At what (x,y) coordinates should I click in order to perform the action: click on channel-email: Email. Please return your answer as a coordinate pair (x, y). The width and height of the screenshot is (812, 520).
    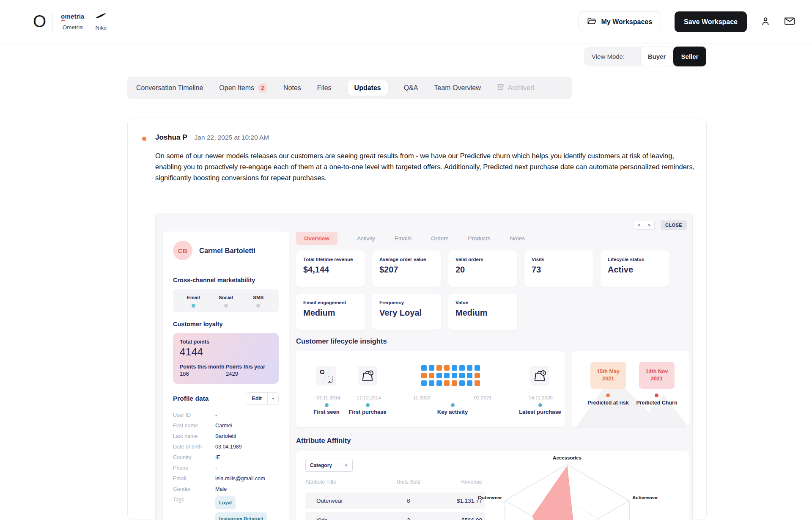
    Looking at the image, I should click on (194, 301).